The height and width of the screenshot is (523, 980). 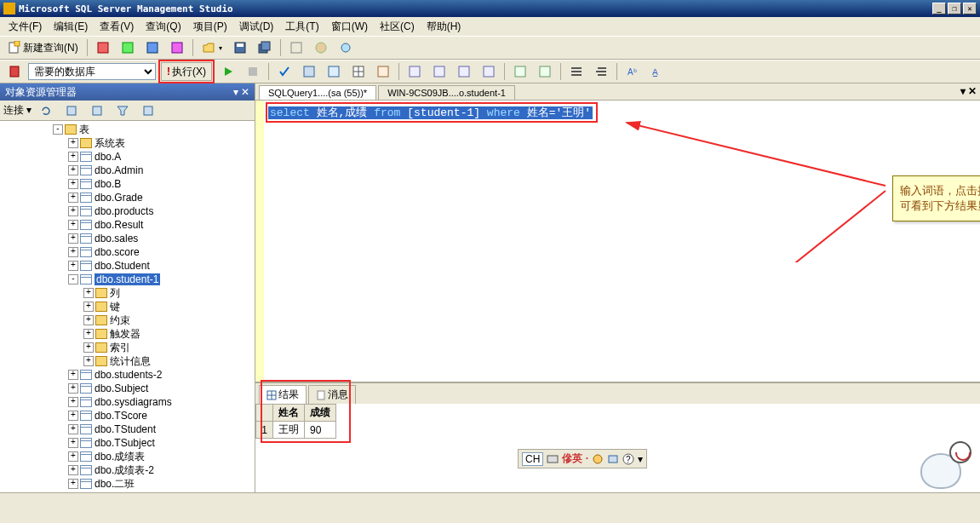 I want to click on menu-query: 查询(Q), so click(x=163, y=27).